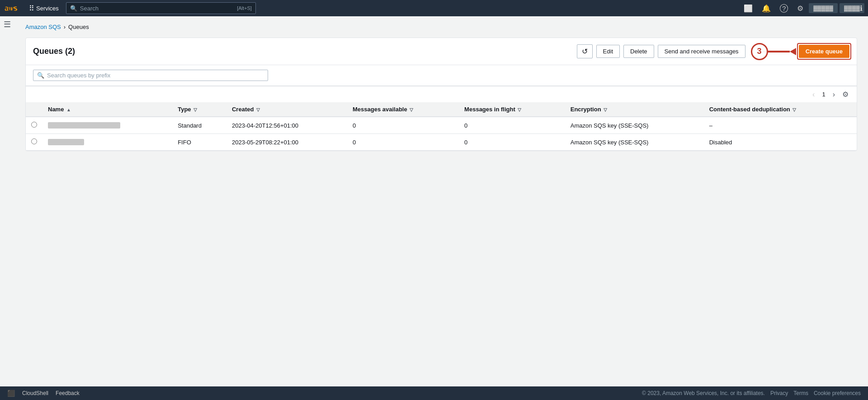  What do you see at coordinates (199, 110) in the screenshot?
I see `th-type: Type ▽` at bounding box center [199, 110].